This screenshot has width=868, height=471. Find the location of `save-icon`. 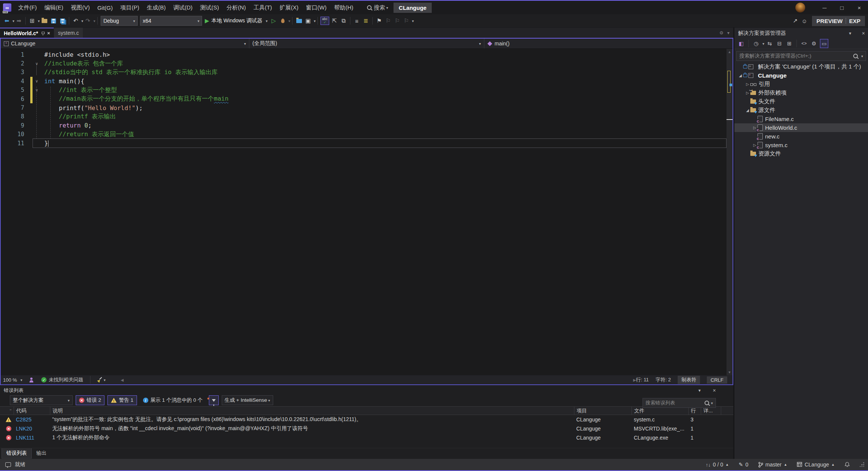

save-icon is located at coordinates (53, 21).